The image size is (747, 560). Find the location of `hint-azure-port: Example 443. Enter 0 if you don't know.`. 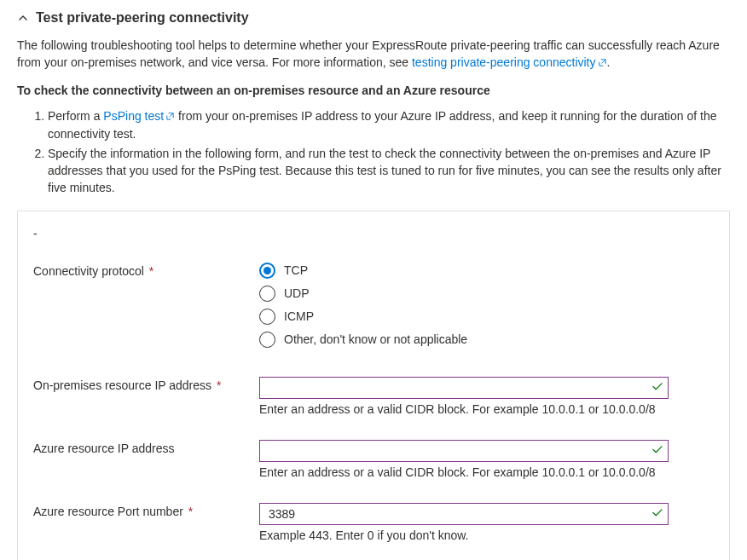

hint-azure-port: Example 443. Enter 0 if you don't know. is located at coordinates (464, 535).